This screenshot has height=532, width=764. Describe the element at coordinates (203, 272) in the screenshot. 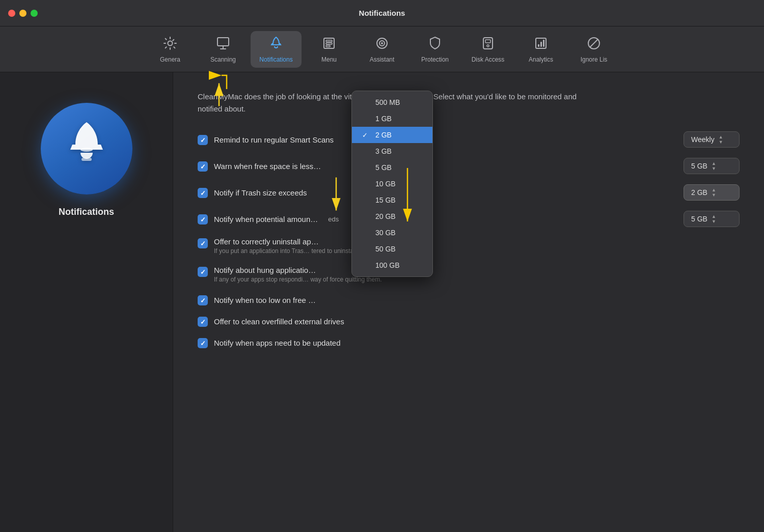

I see `checkbox-hung-apps` at that location.